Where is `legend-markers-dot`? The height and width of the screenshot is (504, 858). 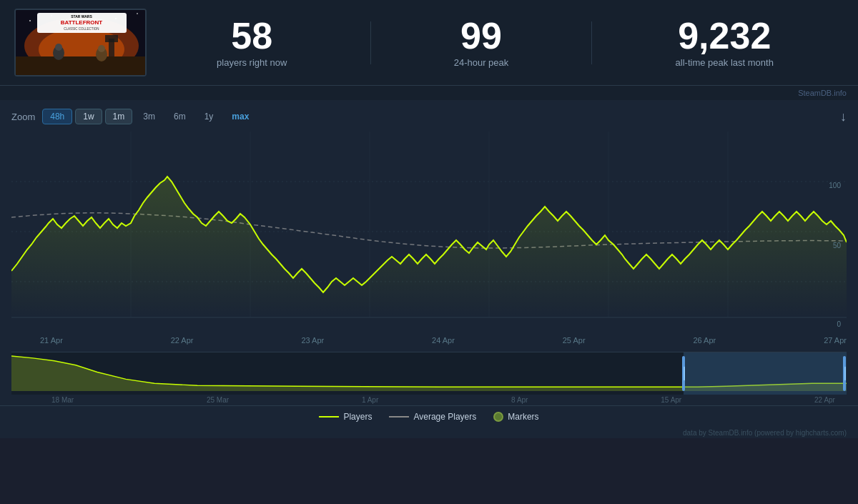 legend-markers-dot is located at coordinates (498, 417).